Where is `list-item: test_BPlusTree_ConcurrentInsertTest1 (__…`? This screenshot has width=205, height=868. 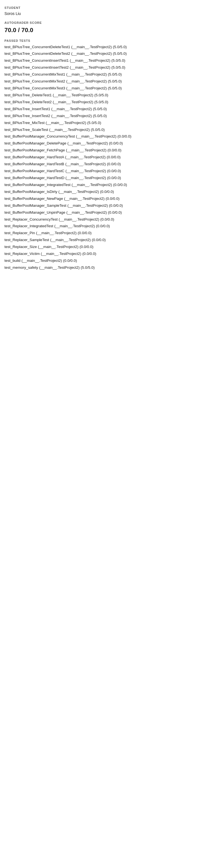
list-item: test_BPlusTree_ConcurrentInsertTest1 (__… is located at coordinates (102, 61).